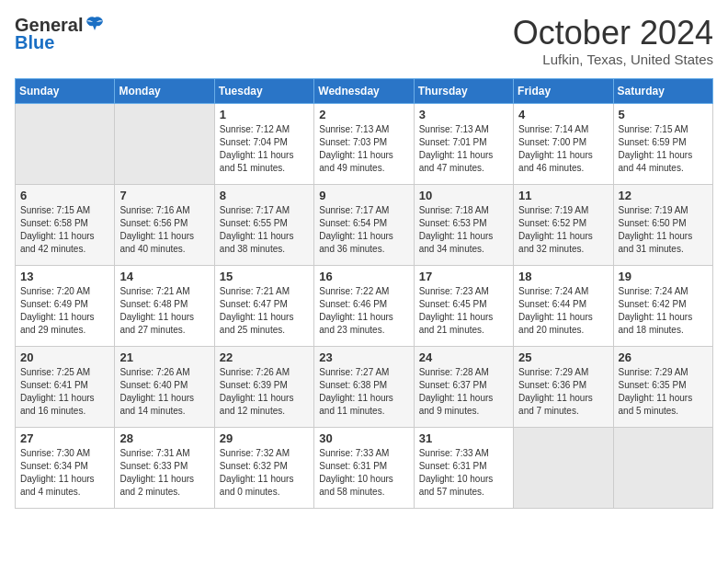  What do you see at coordinates (264, 467) in the screenshot?
I see `calendar-day-cell: 29Sunrise: 7:32 AMSunset: 6:32 PMDayligh…` at bounding box center [264, 467].